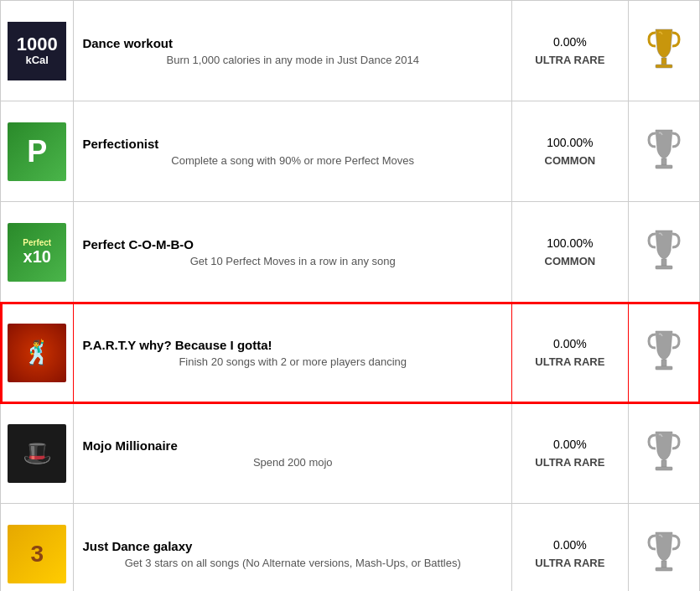  What do you see at coordinates (37, 152) in the screenshot?
I see `achievement-icon-cell: P` at bounding box center [37, 152].